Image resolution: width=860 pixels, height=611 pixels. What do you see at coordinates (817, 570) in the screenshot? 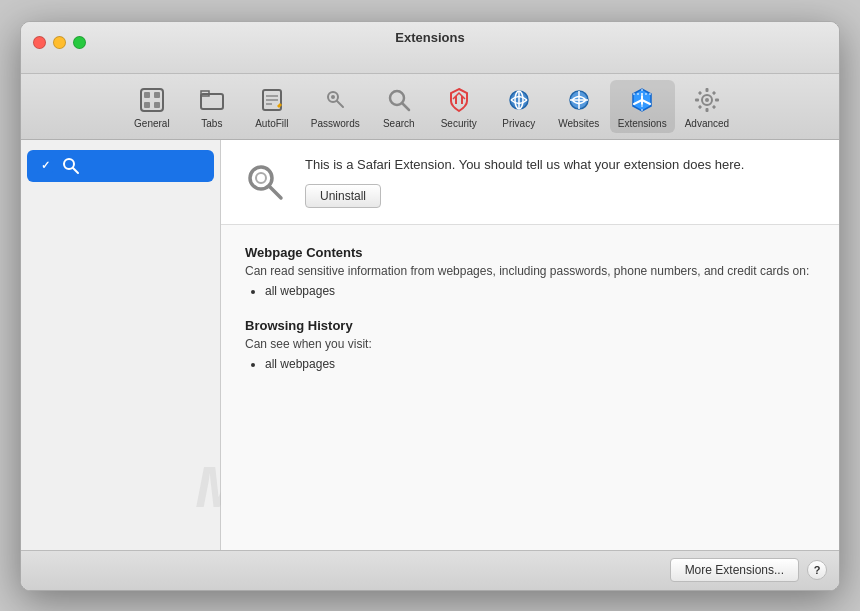
I see `help-button: ?` at bounding box center [817, 570].